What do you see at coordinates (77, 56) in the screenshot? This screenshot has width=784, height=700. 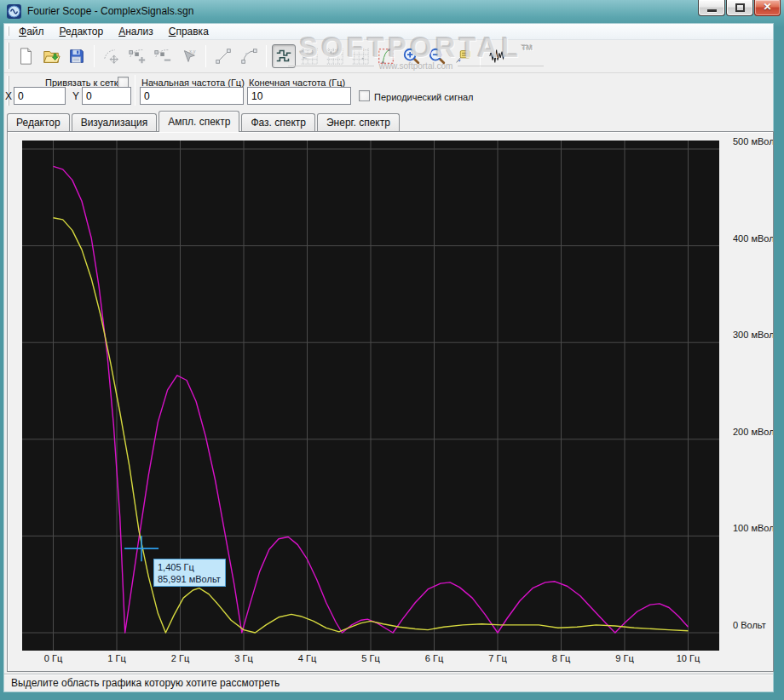 I see `save-file-icon` at bounding box center [77, 56].